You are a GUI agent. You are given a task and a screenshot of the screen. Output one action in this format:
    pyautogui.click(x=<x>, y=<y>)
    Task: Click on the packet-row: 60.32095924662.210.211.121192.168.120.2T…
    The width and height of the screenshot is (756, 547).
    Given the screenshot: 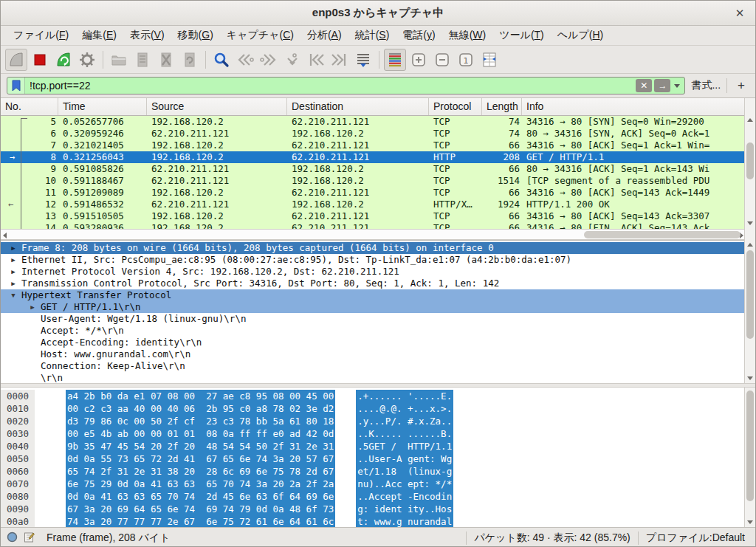 What is the action you would take?
    pyautogui.click(x=374, y=134)
    